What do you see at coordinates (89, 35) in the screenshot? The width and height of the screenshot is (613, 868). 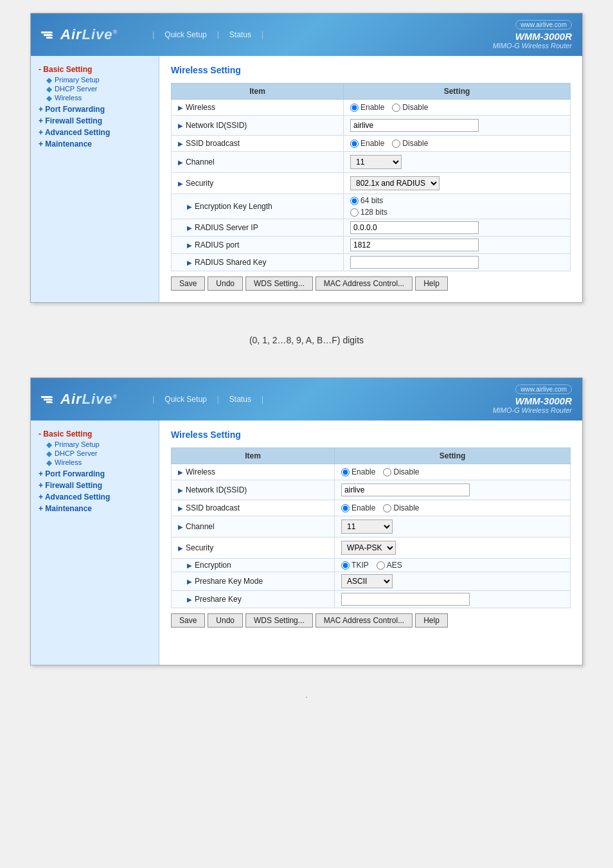 I see `brand-logo: AirLive®` at bounding box center [89, 35].